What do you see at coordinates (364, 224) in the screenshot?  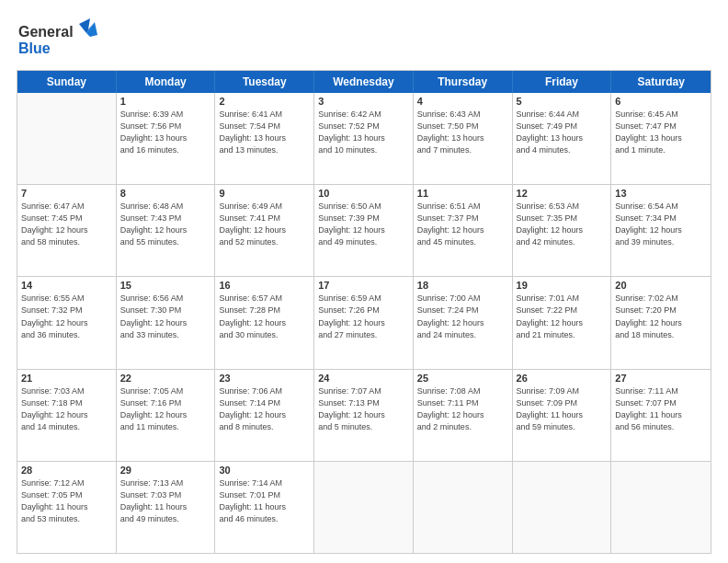 I see `cell-info: Sunrise: 6:50 AM Sunset: 7:39 PM Dayligh…` at bounding box center [364, 224].